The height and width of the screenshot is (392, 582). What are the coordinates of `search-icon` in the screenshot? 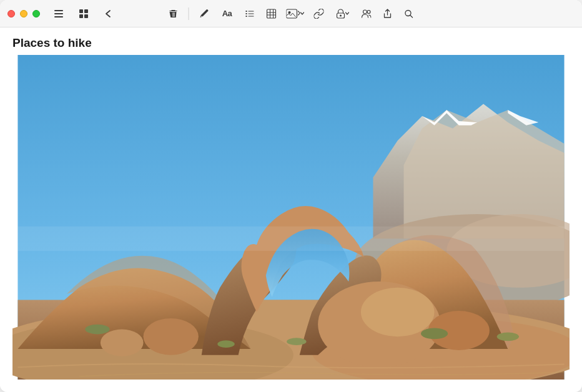 It's located at (409, 14).